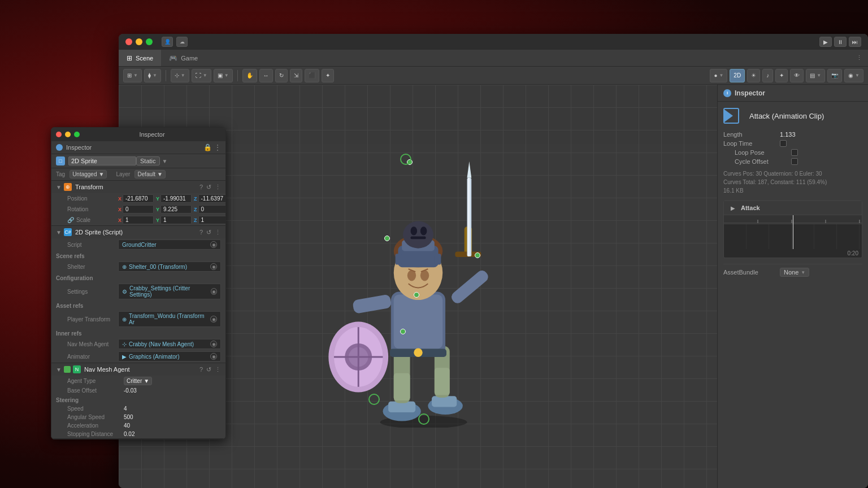  Describe the element at coordinates (210, 209) in the screenshot. I see `rot-z-field: Z` at that location.